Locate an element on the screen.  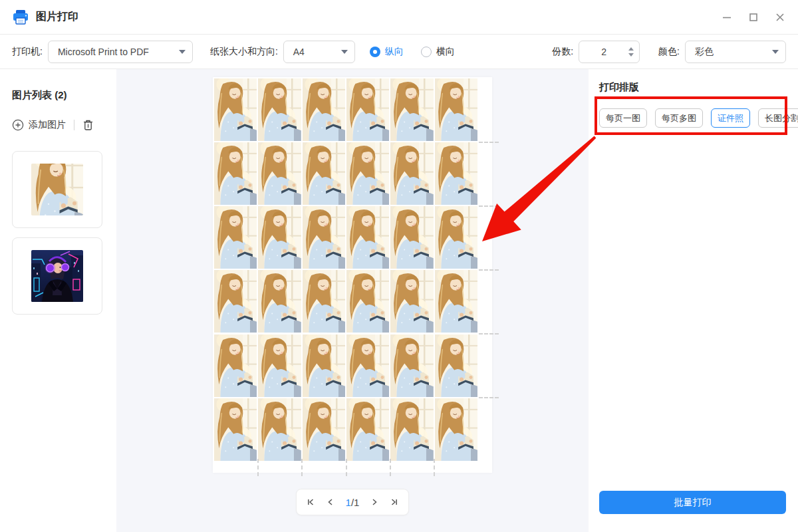
page-indicator: 1 / 1 is located at coordinates (352, 503).